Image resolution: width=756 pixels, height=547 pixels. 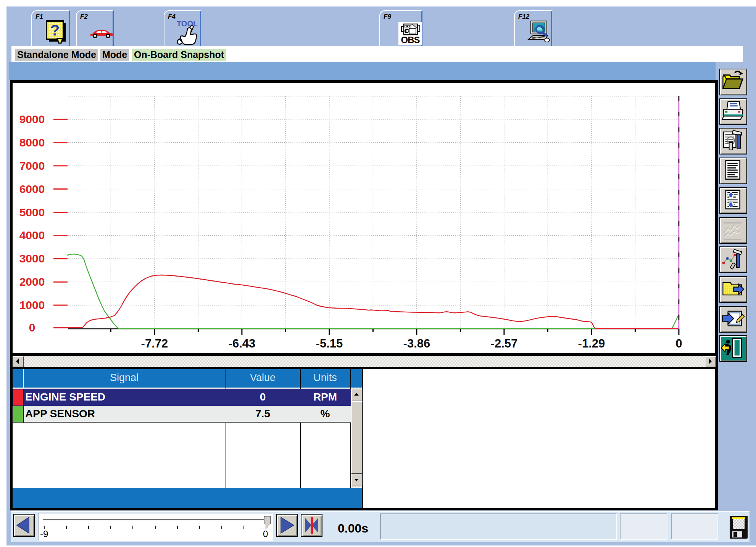 What do you see at coordinates (505, 343) in the screenshot?
I see `svg-text: -2.57` at bounding box center [505, 343].